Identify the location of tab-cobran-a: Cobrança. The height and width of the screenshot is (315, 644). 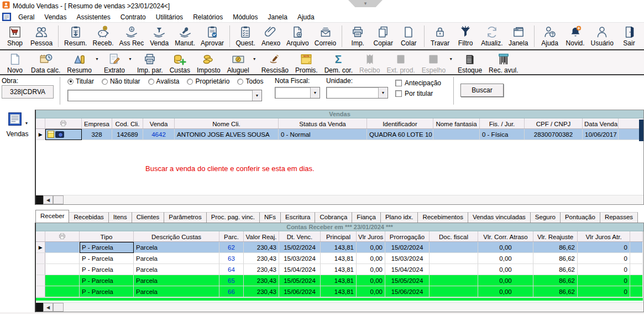
(334, 217).